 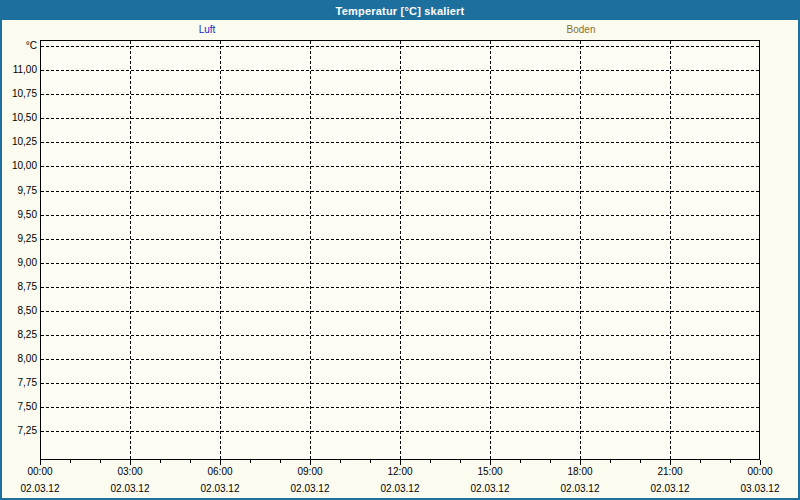 I want to click on y-axis-tick-label: 9,25, so click(x=20, y=239).